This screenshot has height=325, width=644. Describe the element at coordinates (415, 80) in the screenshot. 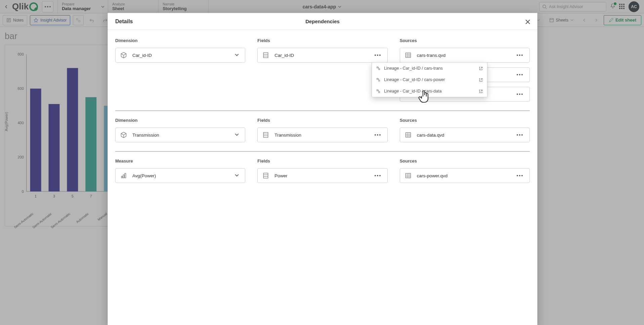

I see `lineage-label: Lineage - Car_id-ID / cars-power` at that location.